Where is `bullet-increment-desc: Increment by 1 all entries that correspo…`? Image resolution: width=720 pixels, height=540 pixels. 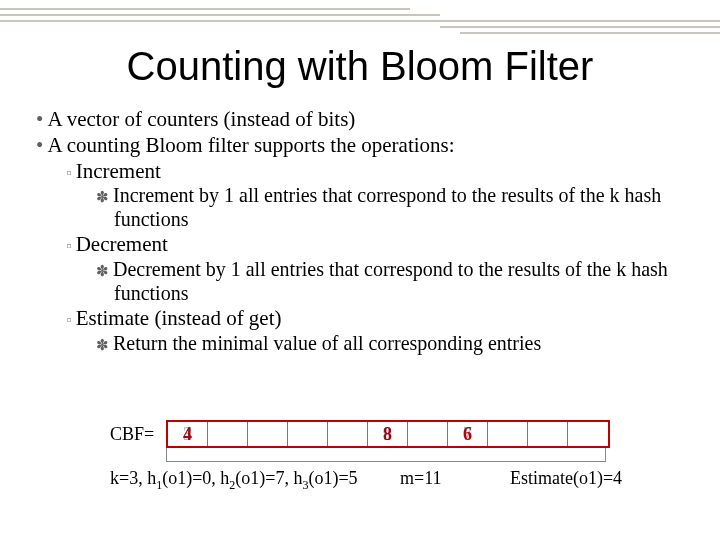 bullet-increment-desc: Increment by 1 all entries that correspo… is located at coordinates (360, 208).